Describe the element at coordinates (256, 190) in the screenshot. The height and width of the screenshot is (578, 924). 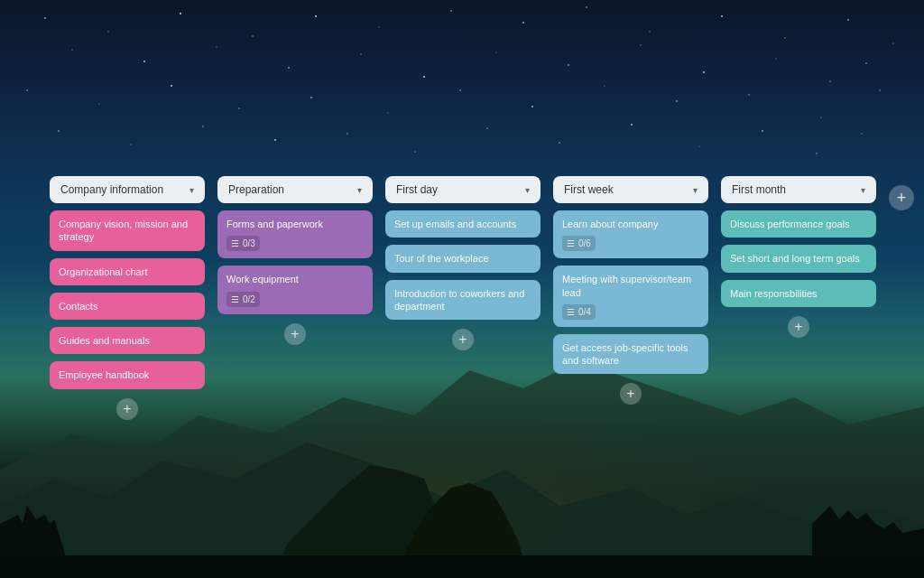
I see `column-title-preparation: Preparation` at that location.